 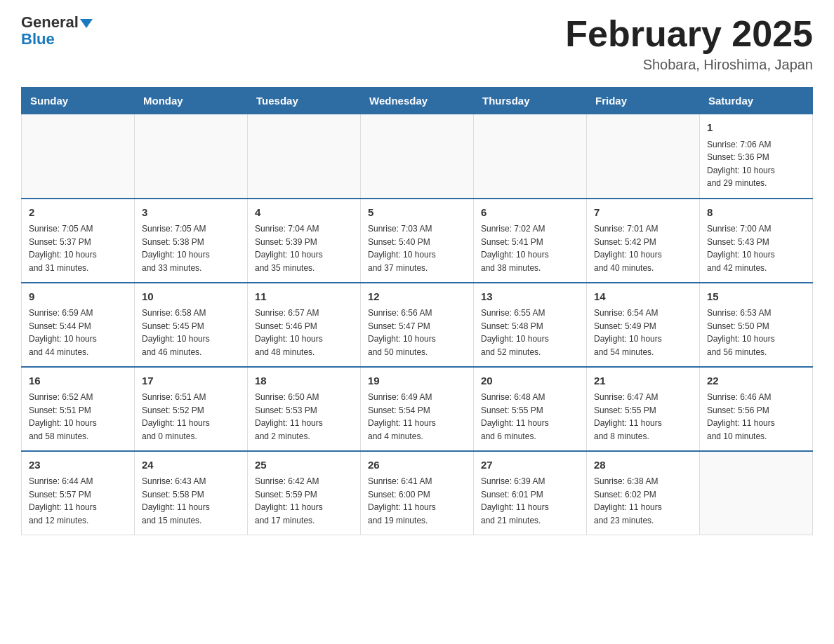 I want to click on header-wednesday: Wednesday, so click(x=417, y=101).